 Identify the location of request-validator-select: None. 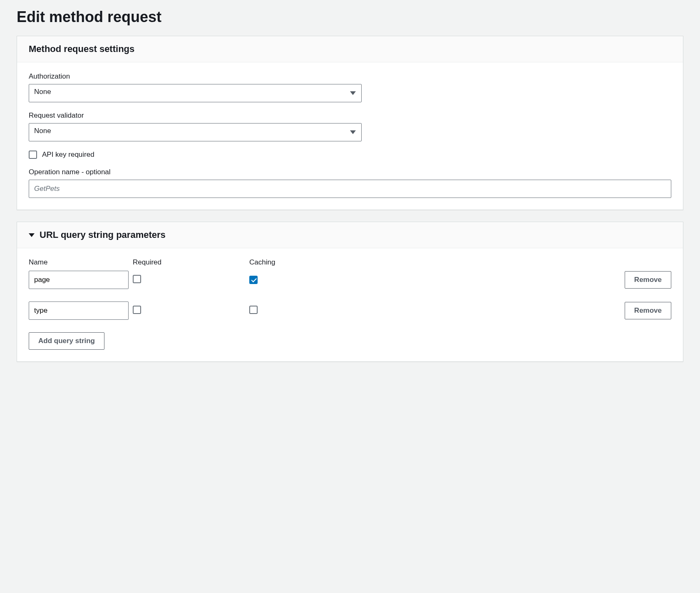
(195, 132).